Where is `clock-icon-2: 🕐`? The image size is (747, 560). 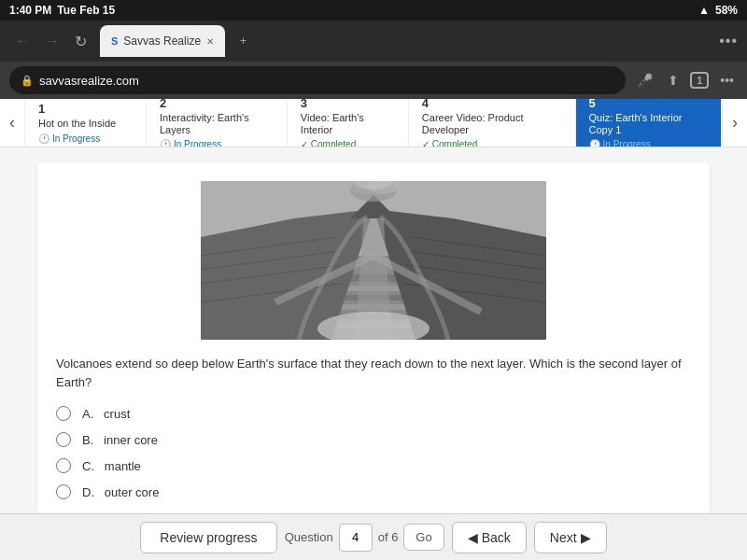 clock-icon-2: 🕐 is located at coordinates (165, 144).